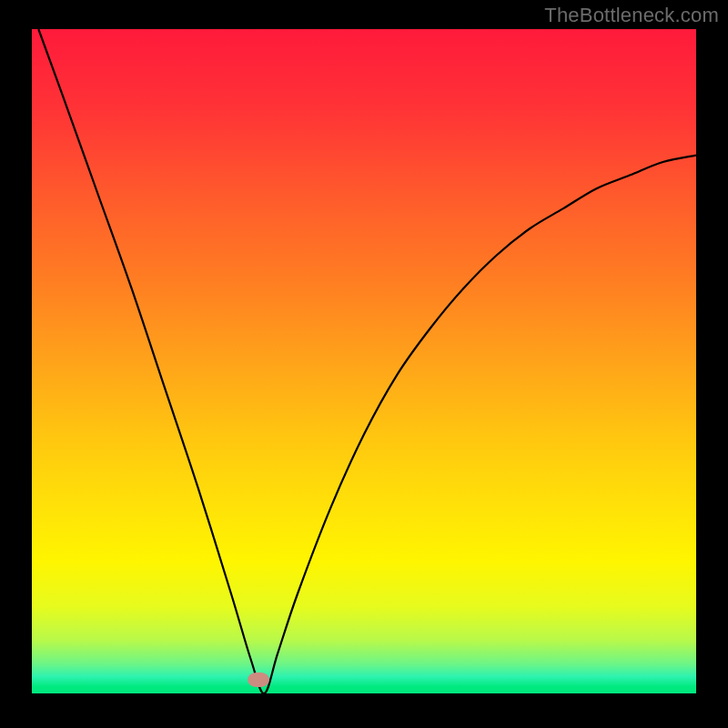  I want to click on attribution-text: TheBottleneck.com, so click(632, 15).